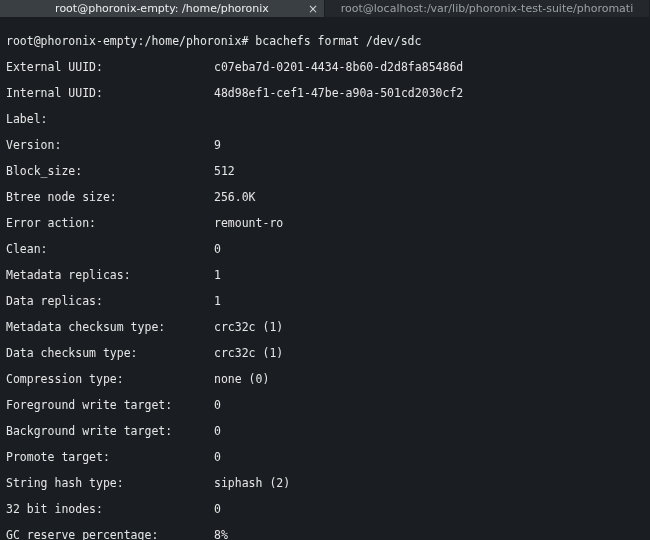 This screenshot has width=650, height=540. What do you see at coordinates (325, 276) in the screenshot?
I see `output-row: Metadata replicas:1` at bounding box center [325, 276].